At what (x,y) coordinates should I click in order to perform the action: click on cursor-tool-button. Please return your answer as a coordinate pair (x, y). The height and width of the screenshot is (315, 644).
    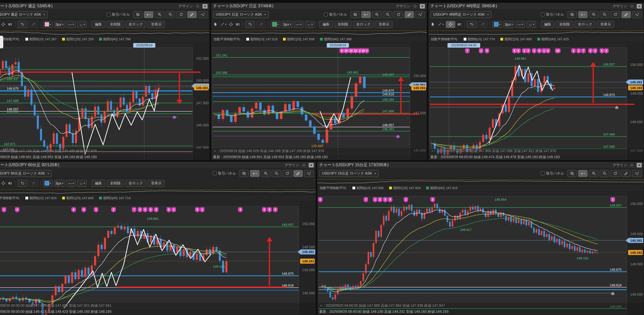
    Looking at the image, I should click on (216, 24).